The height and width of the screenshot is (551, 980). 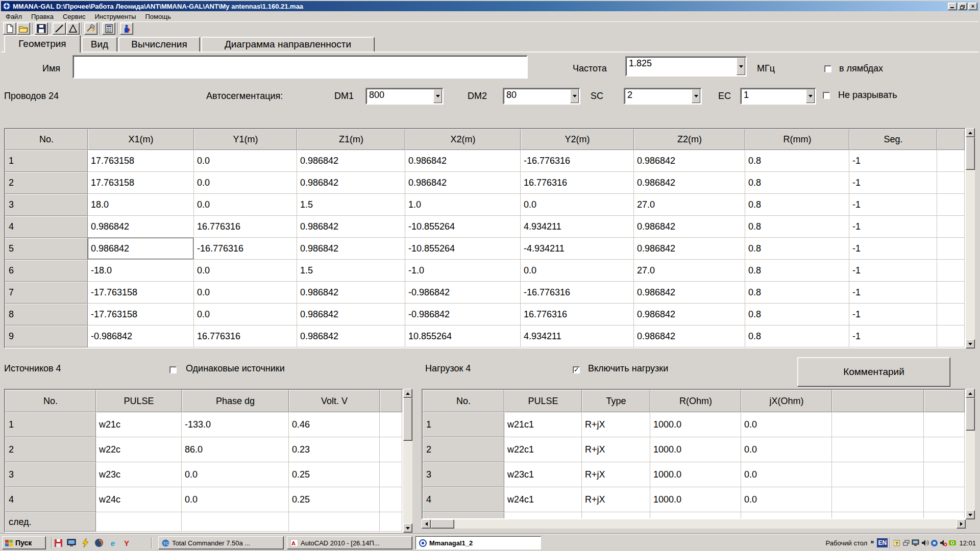 I want to click on media-player-tray-icon, so click(x=934, y=543).